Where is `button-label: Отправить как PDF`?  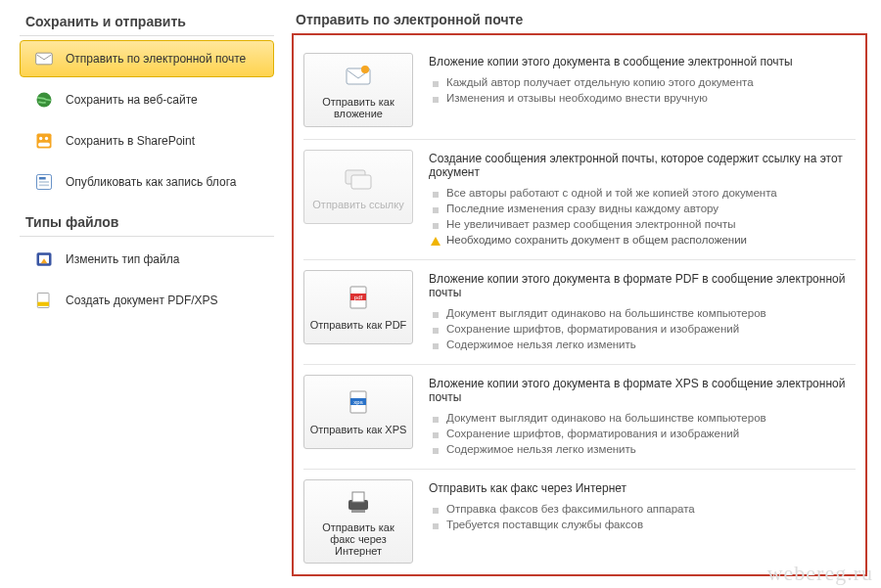
button-label: Отправить как PDF is located at coordinates (358, 325).